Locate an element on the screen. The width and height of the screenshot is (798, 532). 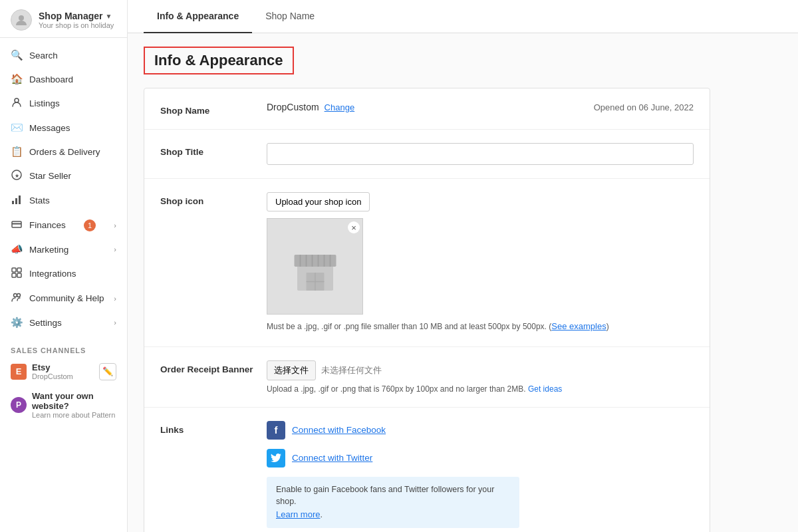
sidebar-item-search: 🔍 Search is located at coordinates (64, 55).